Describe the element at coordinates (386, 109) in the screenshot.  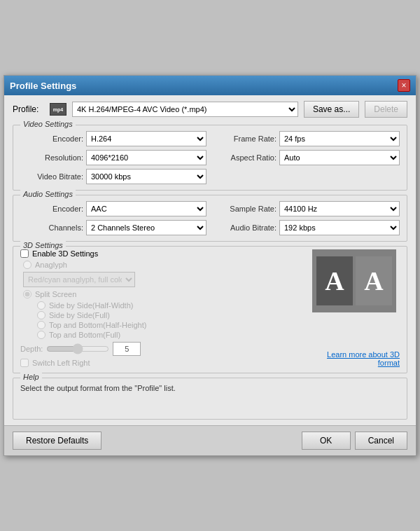
I see `delete-button: Delete` at that location.